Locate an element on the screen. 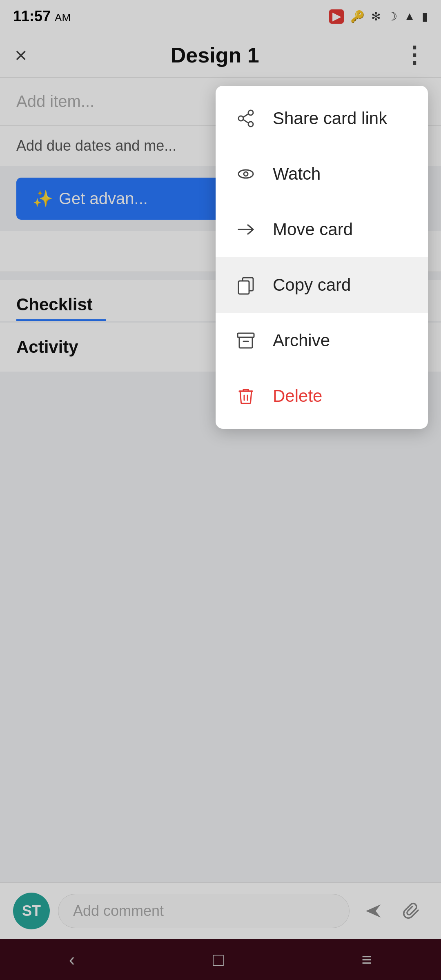 This screenshot has height=980, width=441. arrow-right-icon is located at coordinates (246, 229).